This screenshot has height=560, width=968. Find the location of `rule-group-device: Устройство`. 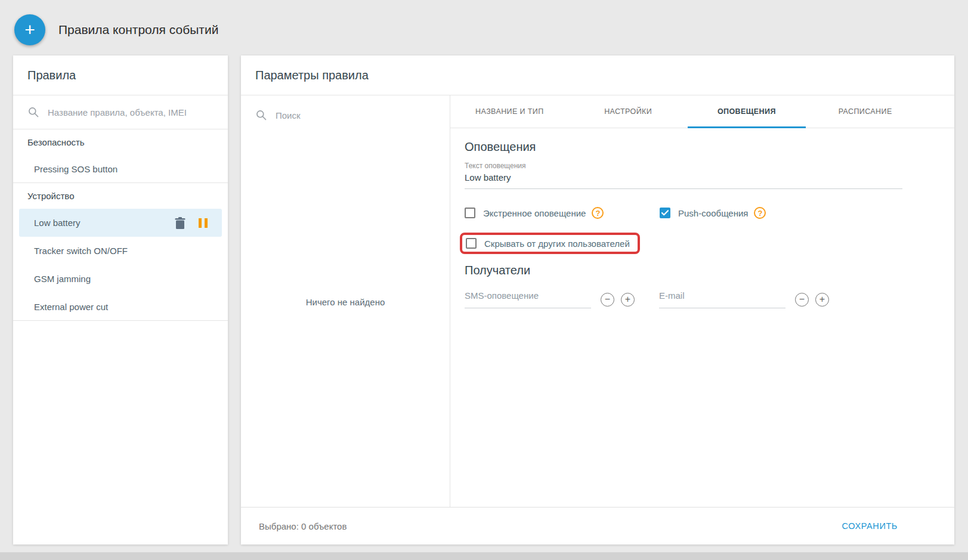

rule-group-device: Устройство is located at coordinates (120, 196).